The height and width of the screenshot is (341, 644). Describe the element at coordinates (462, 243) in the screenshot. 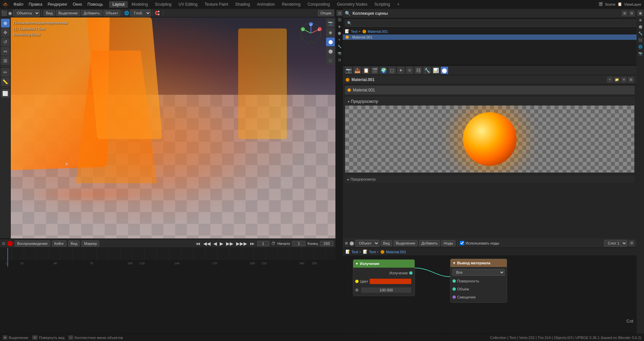

I see `ne-use-nodes-checkbox` at that location.